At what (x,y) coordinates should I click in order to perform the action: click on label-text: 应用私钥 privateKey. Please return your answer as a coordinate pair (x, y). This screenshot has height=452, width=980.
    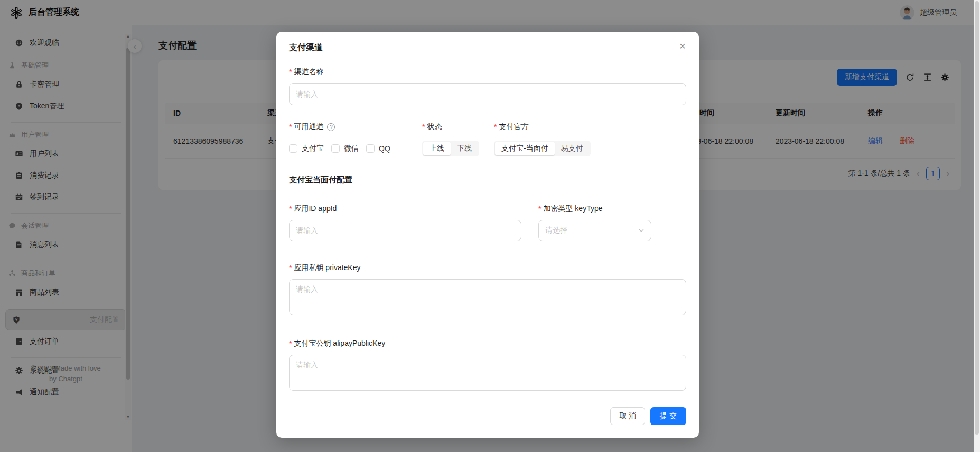
    Looking at the image, I should click on (327, 268).